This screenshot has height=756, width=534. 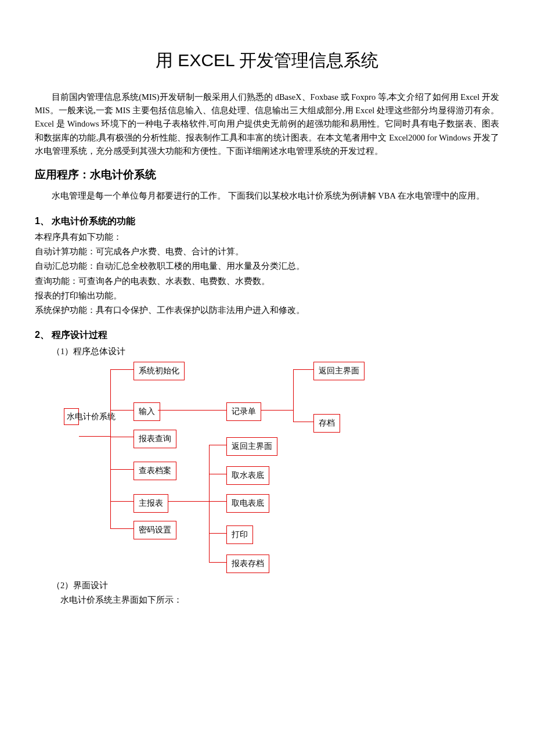 I want to click on node-query: 报表查询, so click(x=155, y=439).